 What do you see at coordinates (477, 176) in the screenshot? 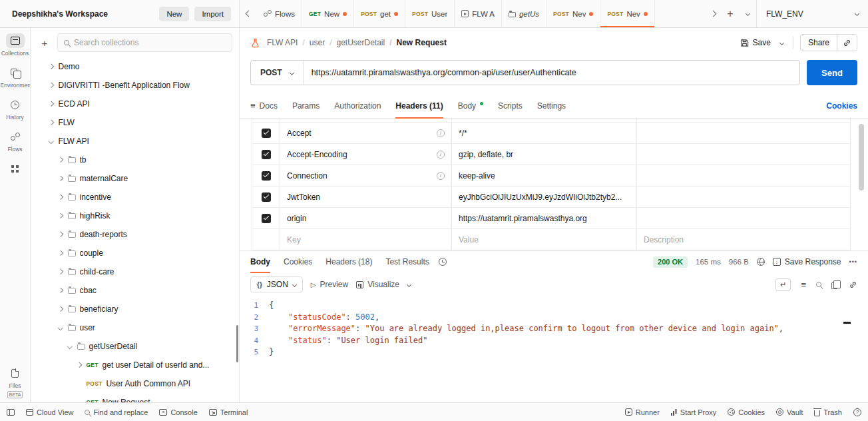
I see `header-value: keep-alive` at bounding box center [477, 176].